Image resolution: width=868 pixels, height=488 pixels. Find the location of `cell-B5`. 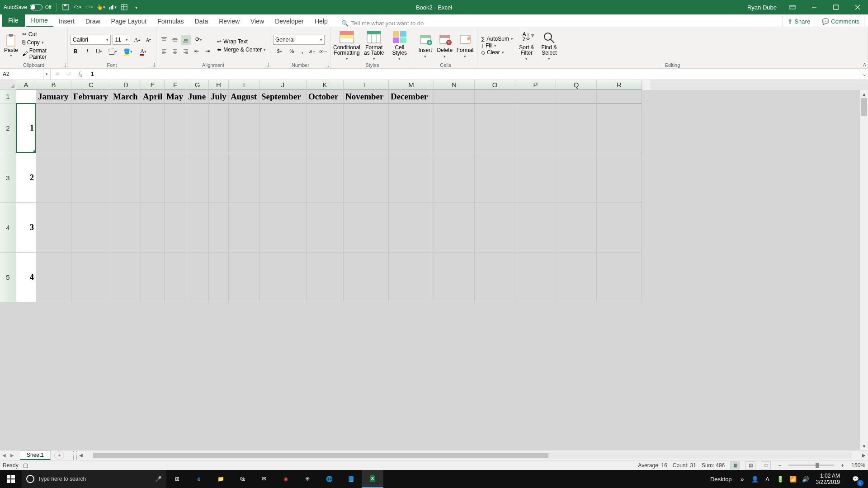

cell-B5 is located at coordinates (54, 277).